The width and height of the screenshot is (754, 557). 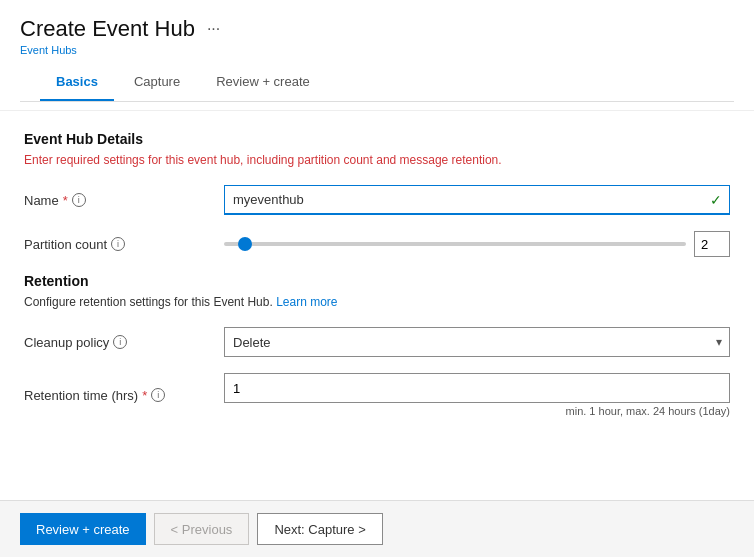 What do you see at coordinates (124, 244) in the screenshot?
I see `partition-count-label: Partition count i` at bounding box center [124, 244].